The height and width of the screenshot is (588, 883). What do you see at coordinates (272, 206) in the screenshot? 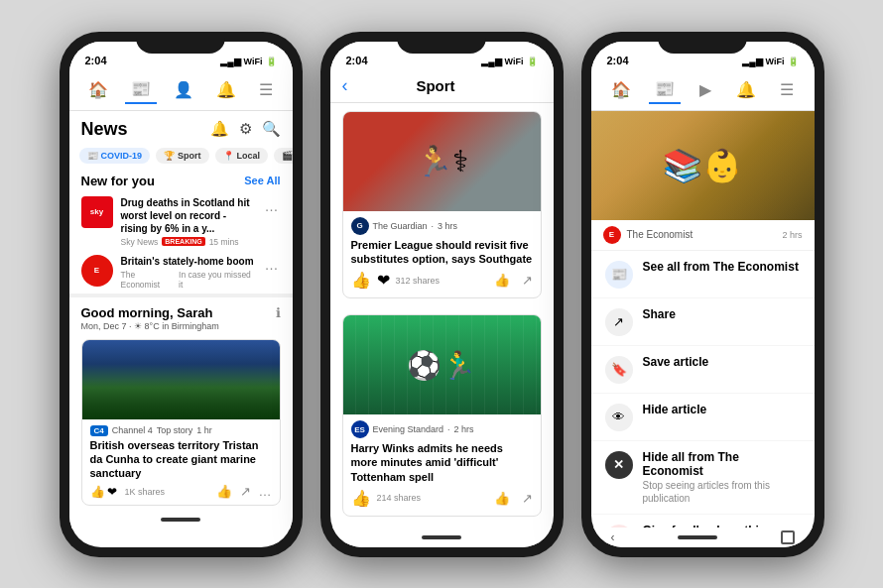
I see `news-item-1-more: …` at bounding box center [272, 206].